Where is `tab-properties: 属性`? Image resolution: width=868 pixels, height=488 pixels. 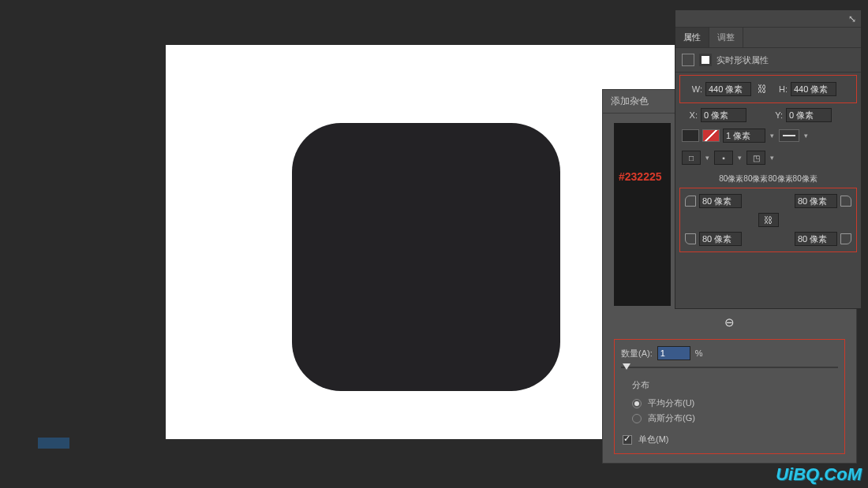
tab-properties: 属性 is located at coordinates (693, 38).